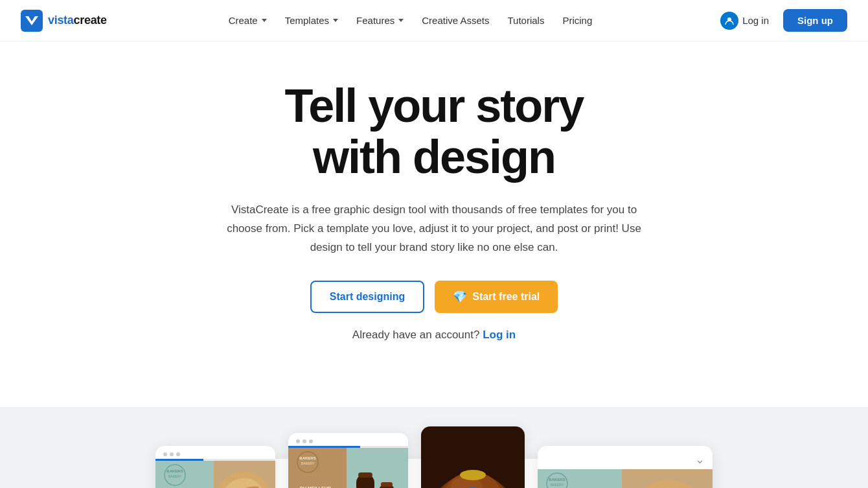 Image resolution: width=868 pixels, height=488 pixels. What do you see at coordinates (434, 336) in the screenshot?
I see `hero-login-hint: Already have an account? Log in` at bounding box center [434, 336].